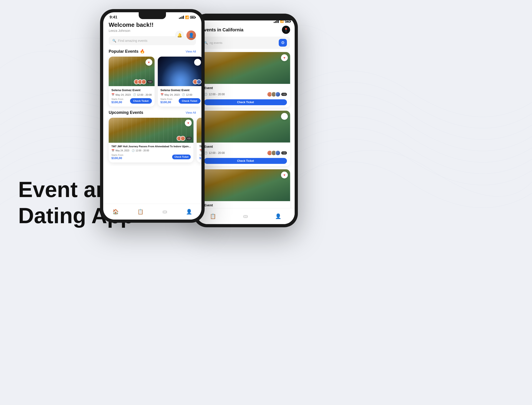 Image resolution: width=532 pixels, height=405 pixels. I want to click on phone2-time-2: 🕐 12:00 - 20:00, so click(215, 153).